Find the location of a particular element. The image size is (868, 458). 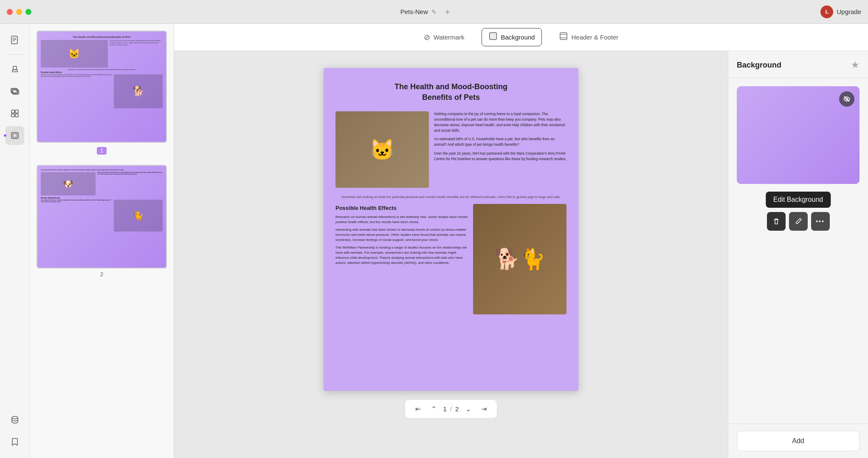

active-dot is located at coordinates (5, 136).